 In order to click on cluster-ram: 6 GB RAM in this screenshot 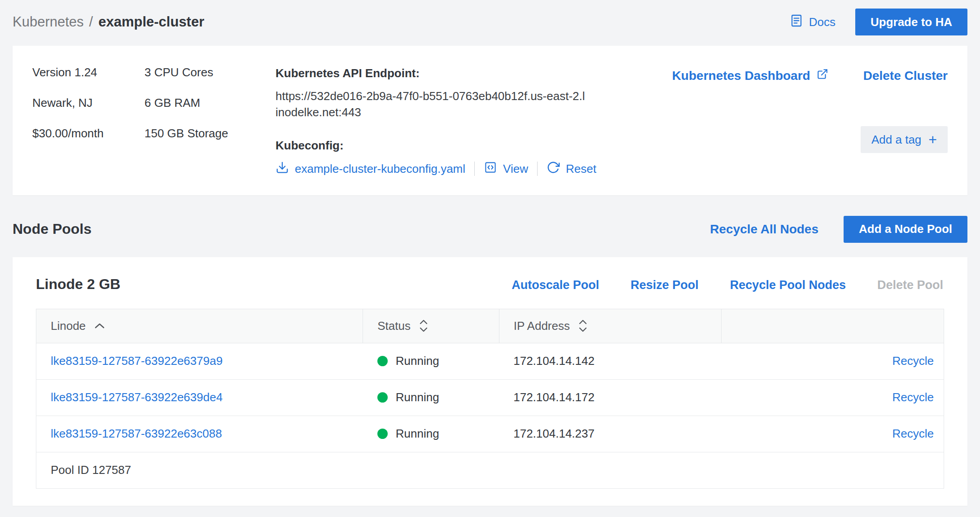, I will do `click(210, 103)`.